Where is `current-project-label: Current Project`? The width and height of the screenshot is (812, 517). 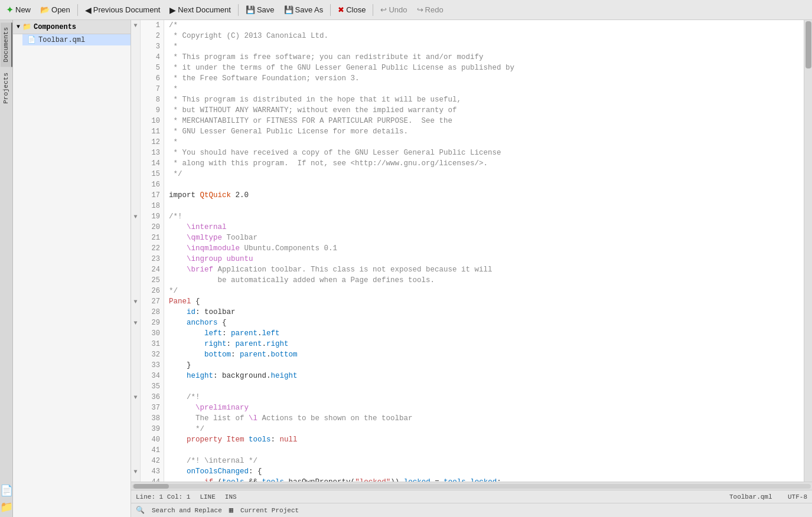
current-project-label: Current Project is located at coordinates (269, 511).